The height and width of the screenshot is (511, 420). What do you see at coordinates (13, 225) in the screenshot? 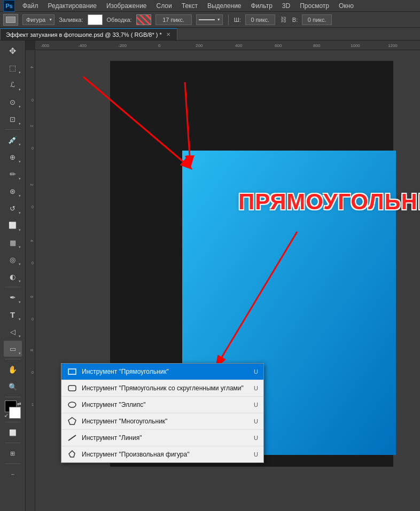
I see `tool-eraser: ⬜ ▾` at bounding box center [13, 225].